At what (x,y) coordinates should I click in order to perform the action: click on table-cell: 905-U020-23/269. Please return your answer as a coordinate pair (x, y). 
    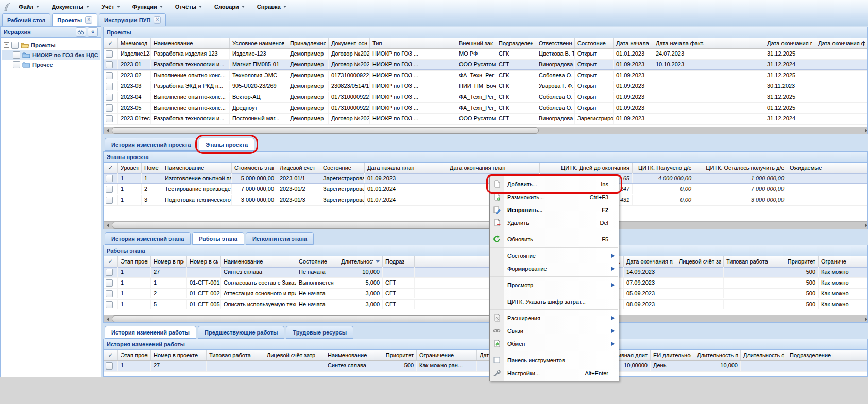
    Looking at the image, I should click on (259, 86).